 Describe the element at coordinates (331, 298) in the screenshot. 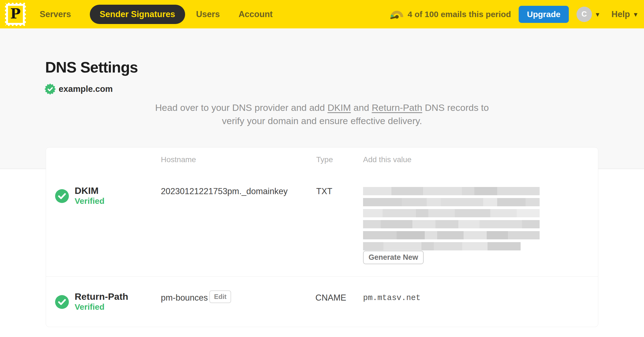

I see `record-type: CNAME` at that location.